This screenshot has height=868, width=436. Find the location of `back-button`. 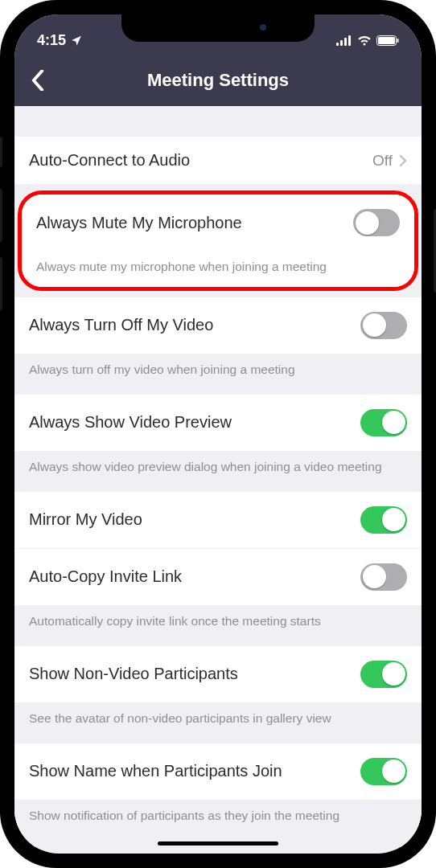

back-button is located at coordinates (38, 80).